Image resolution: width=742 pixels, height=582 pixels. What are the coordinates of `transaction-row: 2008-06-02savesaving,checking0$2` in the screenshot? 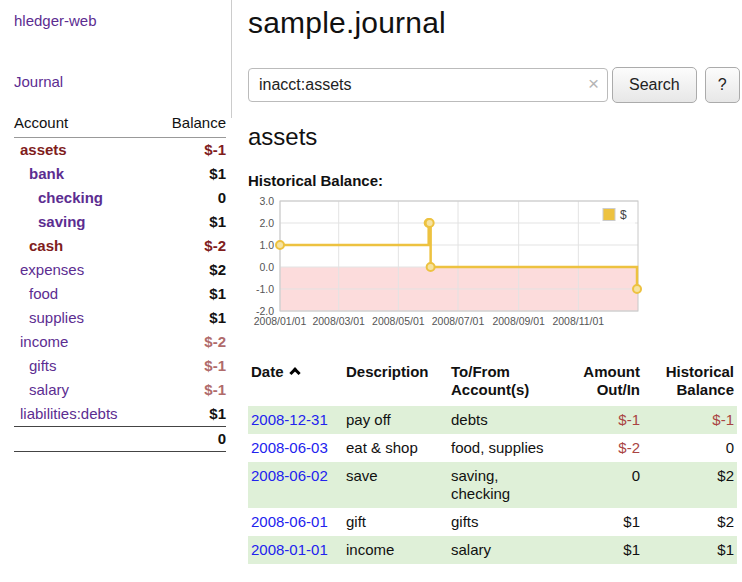 It's located at (492, 485).